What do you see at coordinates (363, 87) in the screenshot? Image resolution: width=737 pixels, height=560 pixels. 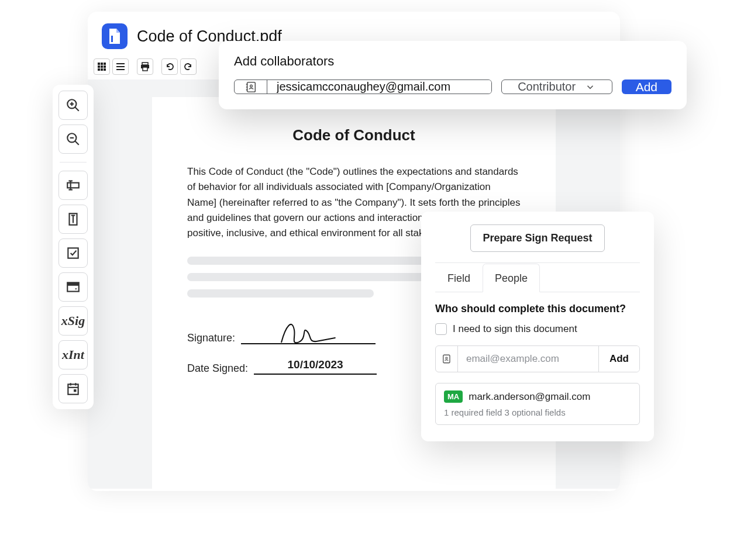 I see `collaborator-input-group` at bounding box center [363, 87].